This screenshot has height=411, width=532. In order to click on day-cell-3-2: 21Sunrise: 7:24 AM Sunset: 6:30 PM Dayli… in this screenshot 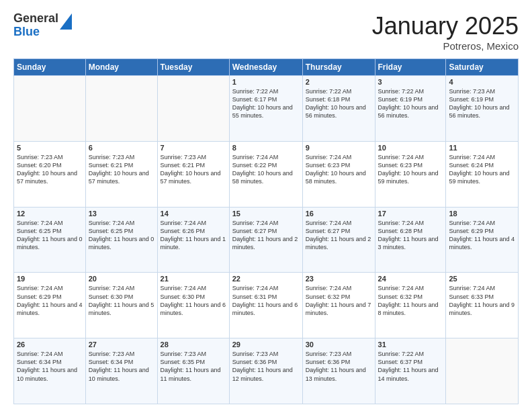, I will do `click(193, 306)`.